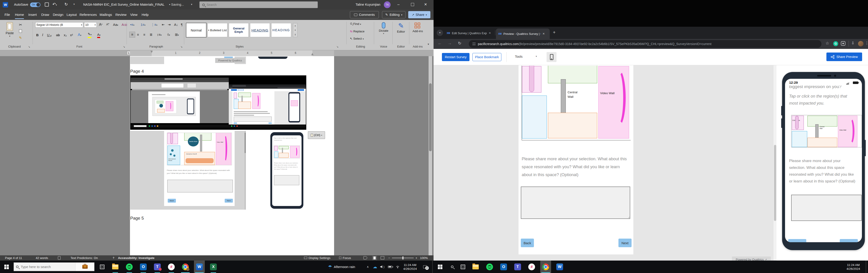 The height and width of the screenshot is (273, 868). What do you see at coordinates (101, 25) in the screenshot?
I see `grow-font-icon: A▴` at bounding box center [101, 25].